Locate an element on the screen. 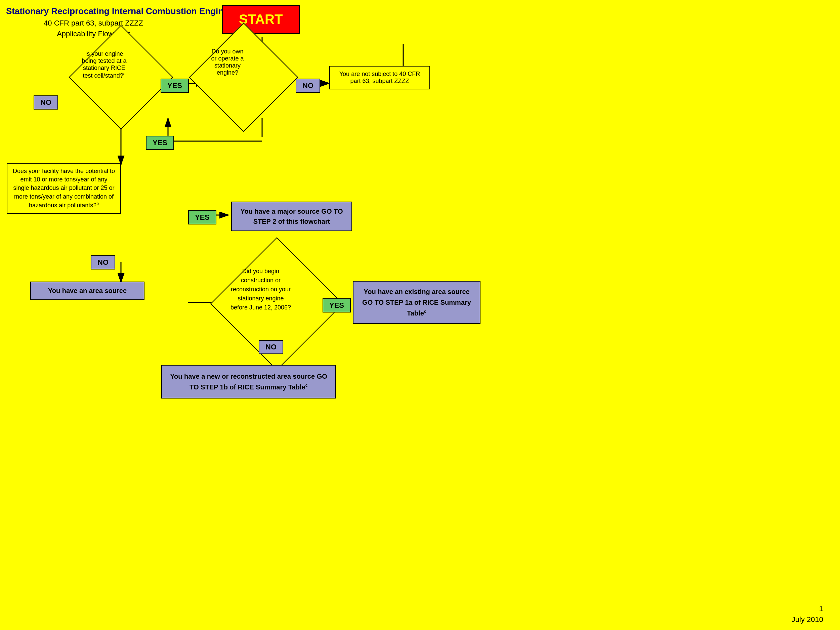  yes-d1-d2: YES is located at coordinates (175, 86).